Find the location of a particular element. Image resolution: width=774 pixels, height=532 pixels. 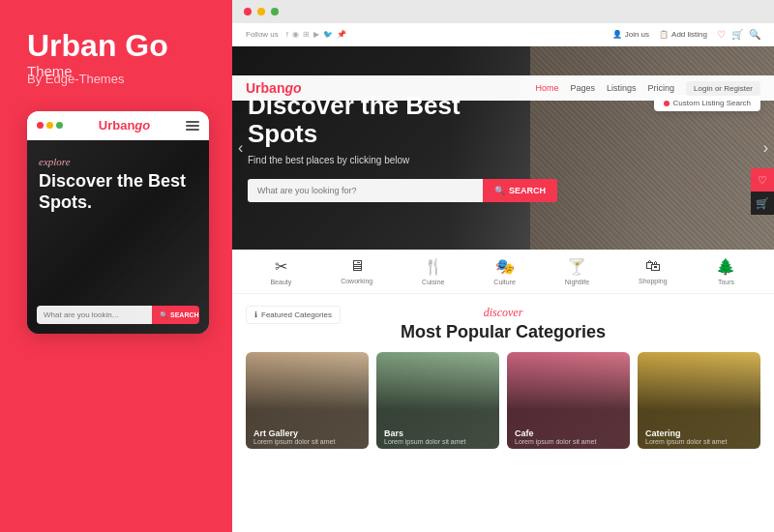

category-card-cafe: Cafe Lorem ipsum dolor sit amet is located at coordinates (569, 400).